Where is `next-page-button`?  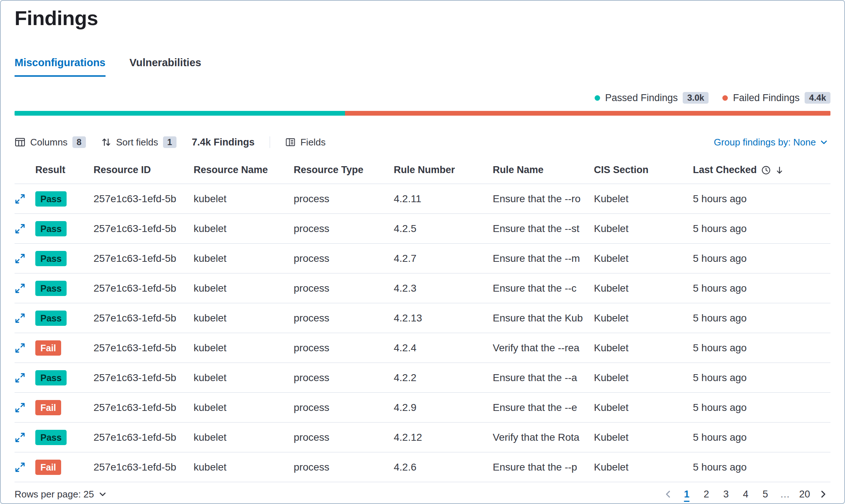
next-page-button is located at coordinates (823, 494).